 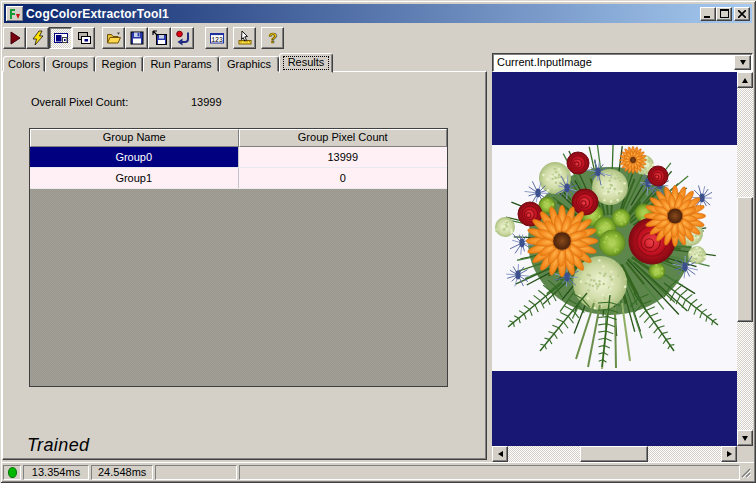 I want to click on tab-label: Run Params, so click(x=180, y=64).